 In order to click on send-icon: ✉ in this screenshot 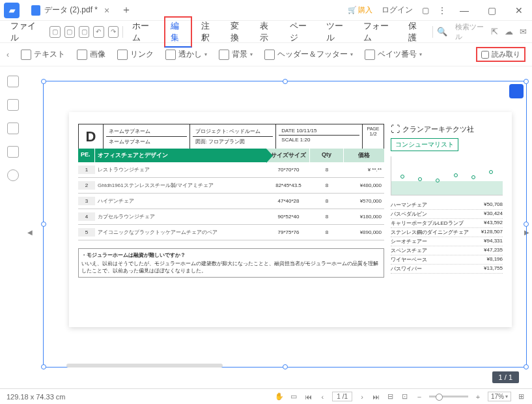, I will do `click(524, 31)`.